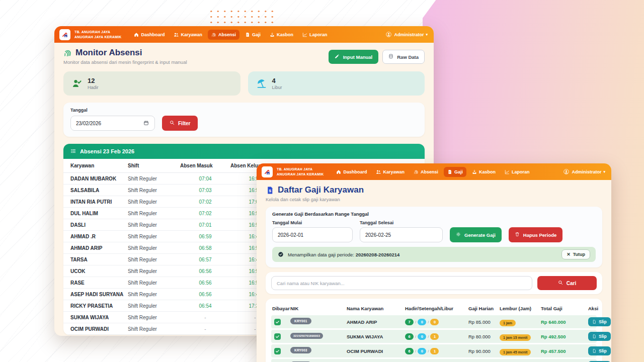  I want to click on column-header: Shift, so click(154, 166).